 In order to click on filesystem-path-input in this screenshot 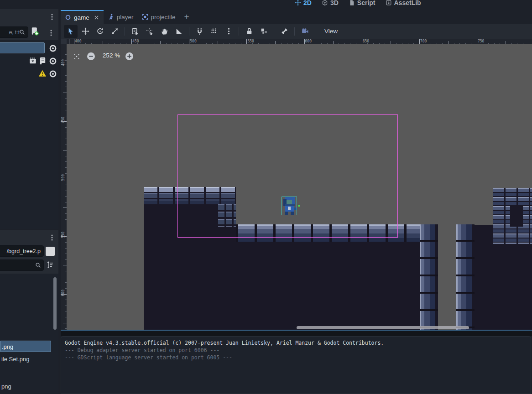, I will do `click(22, 251)`.